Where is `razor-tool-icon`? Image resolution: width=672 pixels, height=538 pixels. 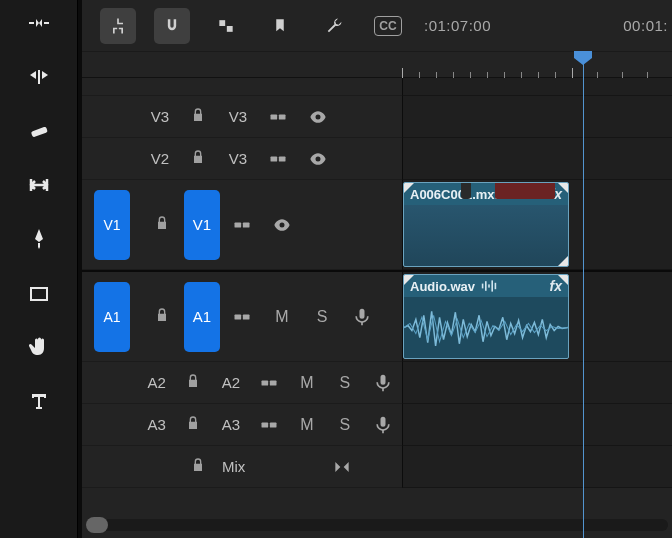
razor-tool-icon is located at coordinates (39, 131).